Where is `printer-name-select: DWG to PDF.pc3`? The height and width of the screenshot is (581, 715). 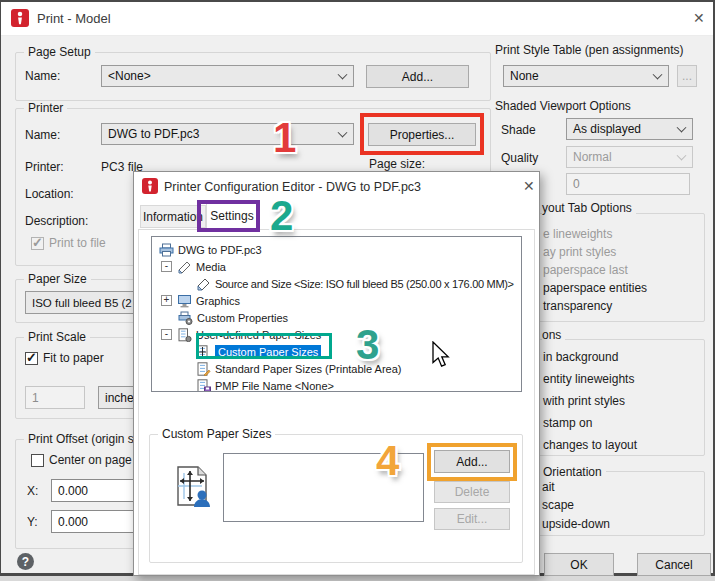
printer-name-select: DWG to PDF.pc3 is located at coordinates (228, 134).